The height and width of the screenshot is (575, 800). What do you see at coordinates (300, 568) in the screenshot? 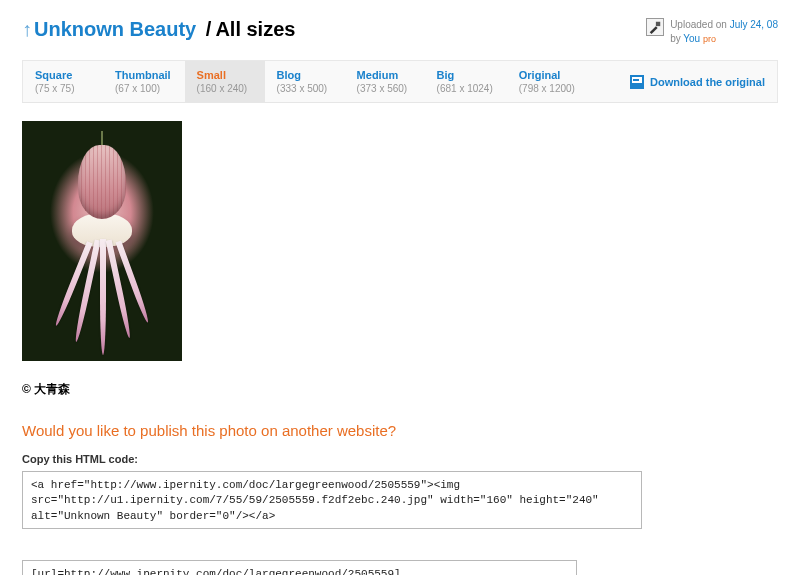
I see `embed-bbcode-textarea` at bounding box center [300, 568].